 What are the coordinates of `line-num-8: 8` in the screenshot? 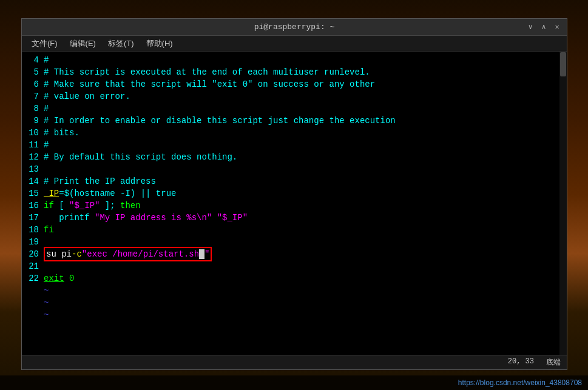 It's located at (33, 109).